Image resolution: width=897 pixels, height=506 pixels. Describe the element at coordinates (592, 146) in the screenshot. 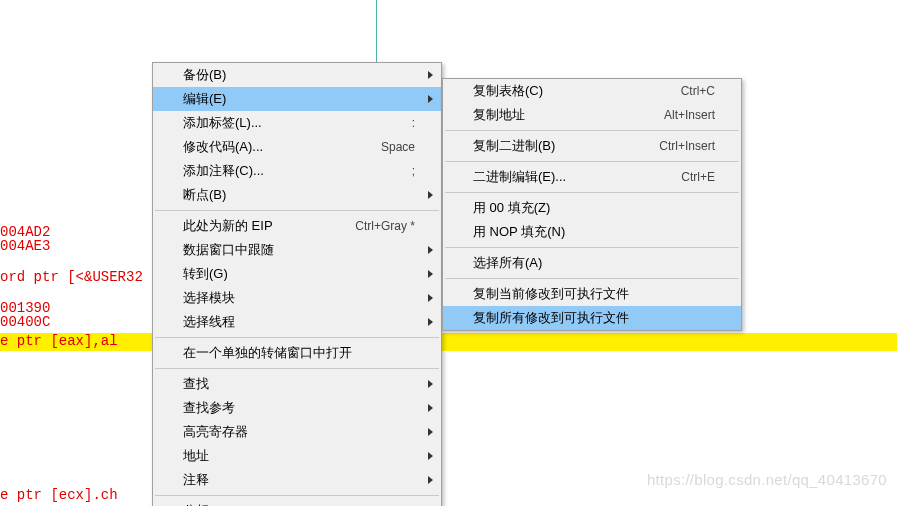

I see `edit-submenu-item: 复制二进制(B)Ctrl+Insert` at that location.